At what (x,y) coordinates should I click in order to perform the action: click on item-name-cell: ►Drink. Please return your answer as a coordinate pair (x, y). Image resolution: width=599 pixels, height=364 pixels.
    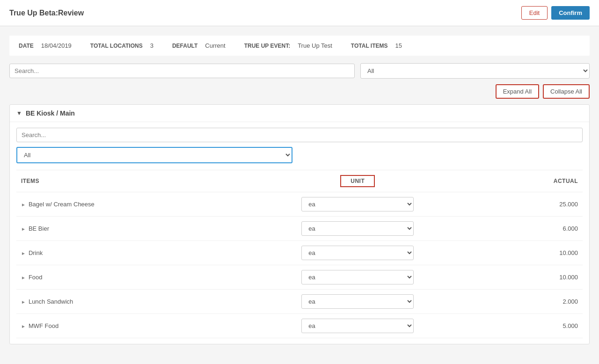
    Looking at the image, I should click on (115, 253).